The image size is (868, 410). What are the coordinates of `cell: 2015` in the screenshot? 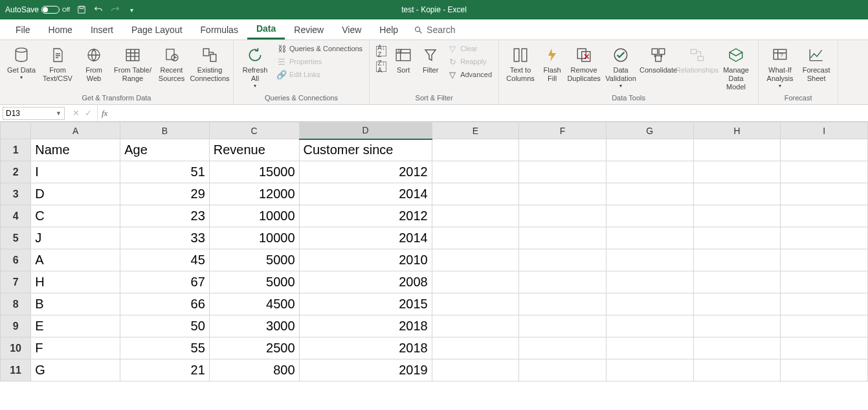 It's located at (365, 304).